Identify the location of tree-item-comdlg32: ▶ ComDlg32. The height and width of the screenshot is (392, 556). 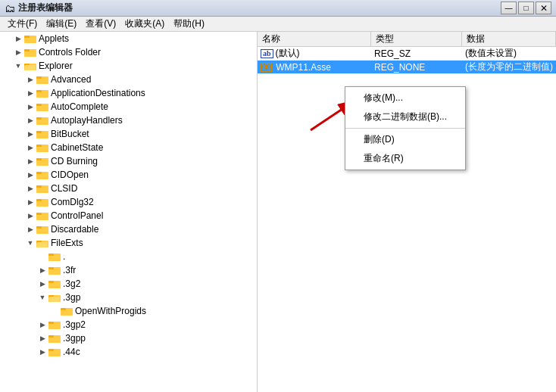
(129, 202).